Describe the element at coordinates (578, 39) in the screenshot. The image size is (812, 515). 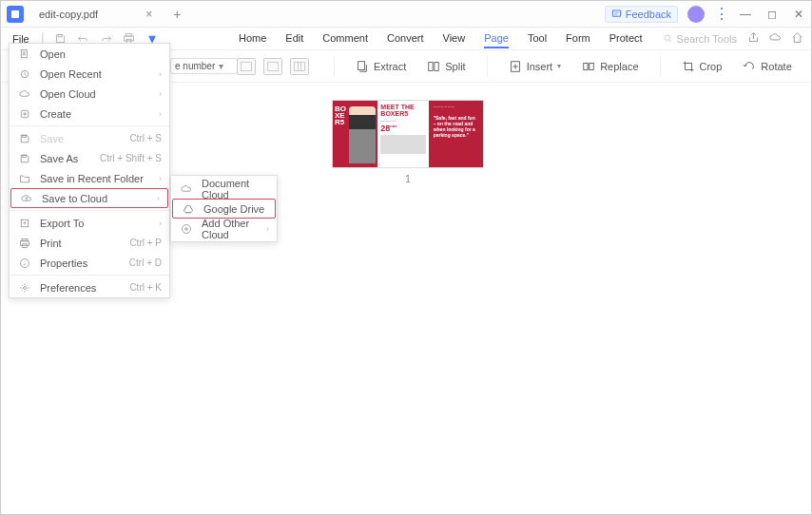
I see `tab-form: Form` at that location.